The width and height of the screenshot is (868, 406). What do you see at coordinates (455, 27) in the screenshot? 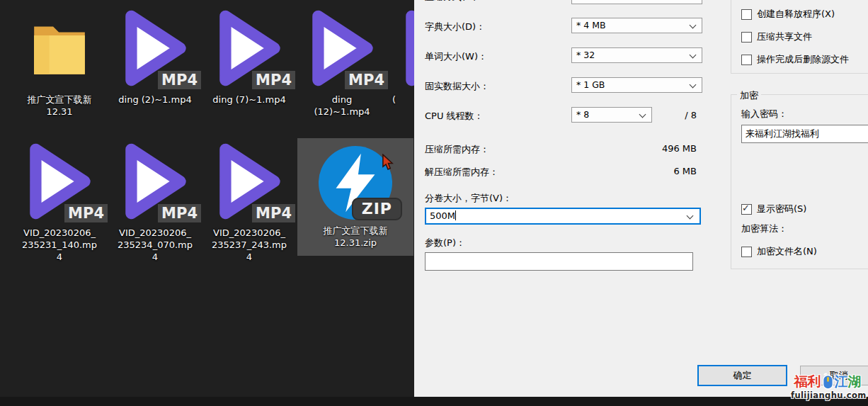
I see `dictionary-size-label: 字典大小(D)：` at bounding box center [455, 27].